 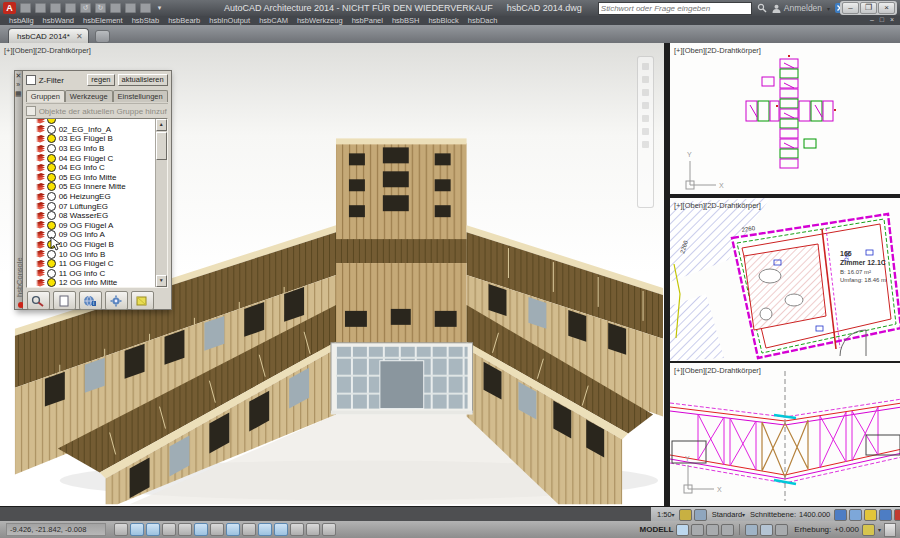 What do you see at coordinates (265, 530) in the screenshot?
I see `dynamic-input-toggle` at bounding box center [265, 530].